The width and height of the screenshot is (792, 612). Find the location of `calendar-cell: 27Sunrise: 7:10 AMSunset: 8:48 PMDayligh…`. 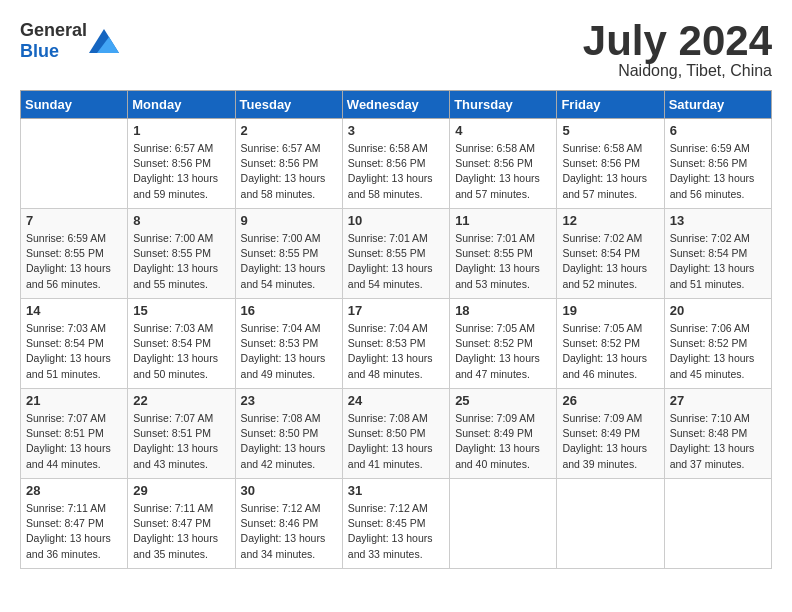

calendar-cell: 27Sunrise: 7:10 AMSunset: 8:48 PMDayligh… is located at coordinates (718, 434).